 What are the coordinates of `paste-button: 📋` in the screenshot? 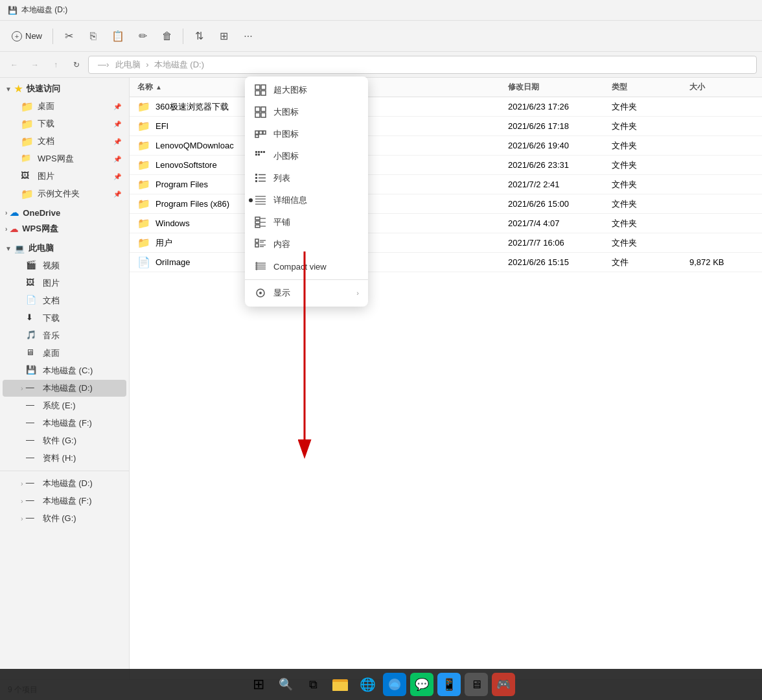 It's located at (118, 36).